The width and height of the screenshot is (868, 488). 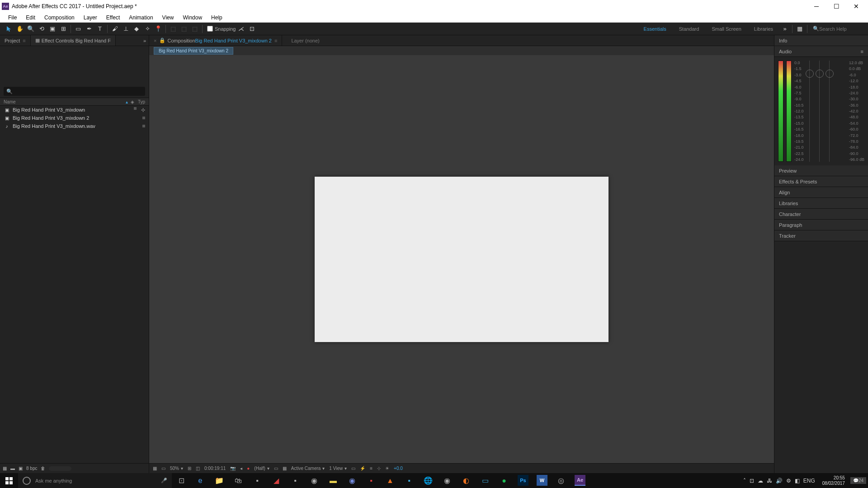 What do you see at coordinates (769, 481) in the screenshot?
I see `network-icon: 🖧` at bounding box center [769, 481].